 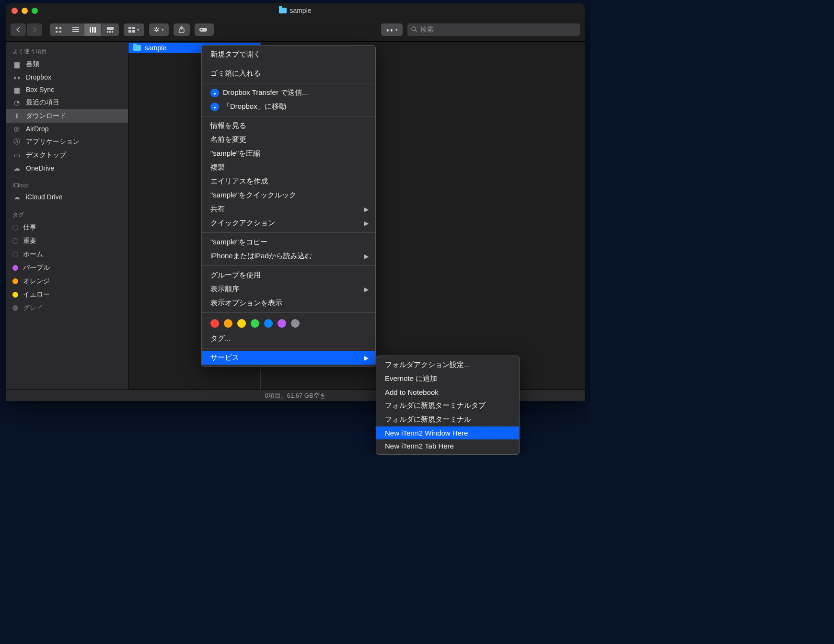 What do you see at coordinates (67, 295) in the screenshot?
I see `sidebar-tag-yellow: イエロー` at bounding box center [67, 295].